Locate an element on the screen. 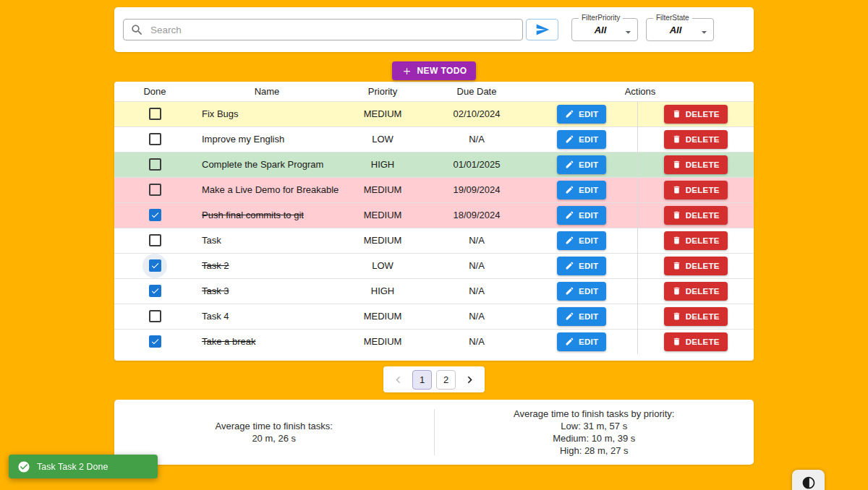 This screenshot has width=868, height=490. pagination-next-button is located at coordinates (470, 380).